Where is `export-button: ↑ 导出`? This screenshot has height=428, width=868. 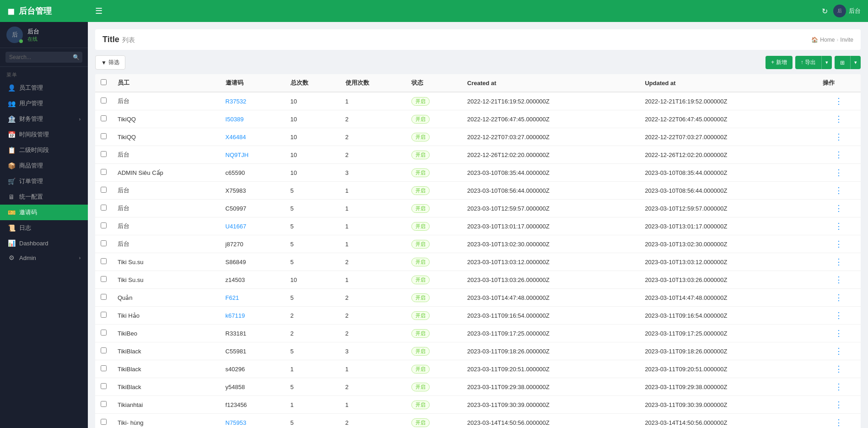
export-button: ↑ 导出 is located at coordinates (808, 62).